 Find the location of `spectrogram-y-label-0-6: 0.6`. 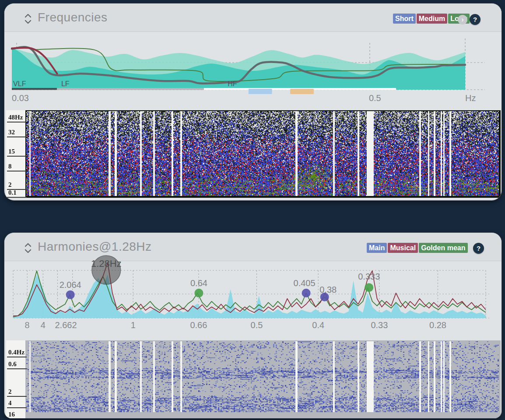

spectrogram-y-label-0-6: 0.6 is located at coordinates (17, 365).